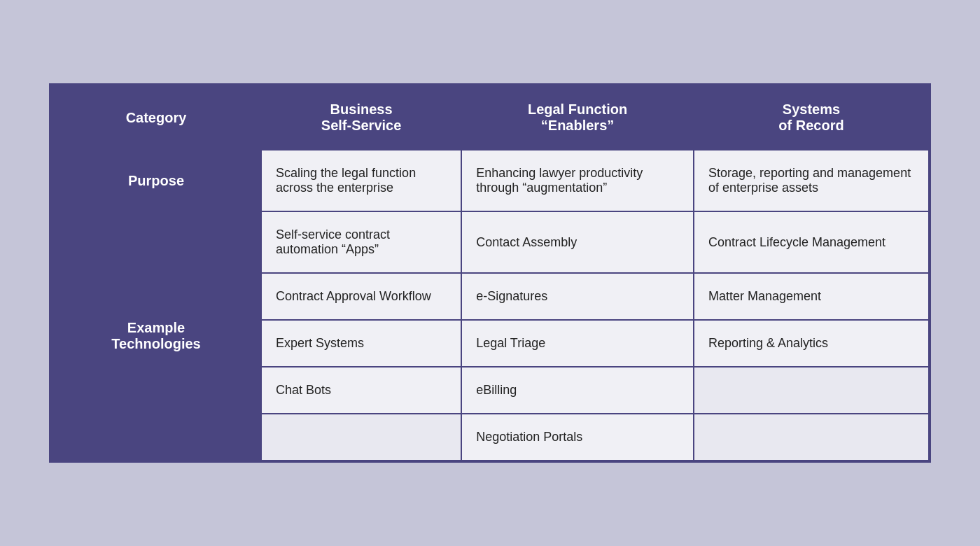 Image resolution: width=980 pixels, height=546 pixels. I want to click on tech-row1-col2: Self-service contract automation “Apps”, so click(361, 242).